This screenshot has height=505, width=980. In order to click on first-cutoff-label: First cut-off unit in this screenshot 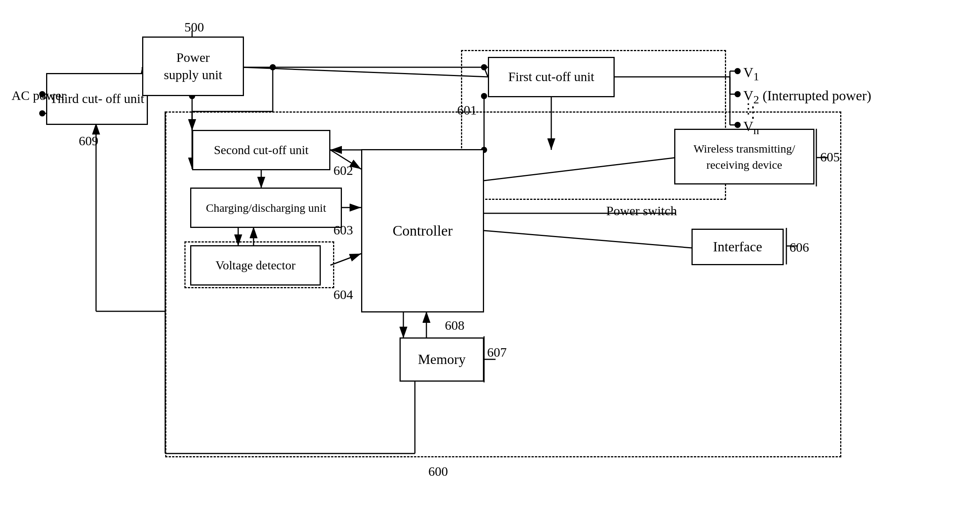, I will do `click(551, 77)`.